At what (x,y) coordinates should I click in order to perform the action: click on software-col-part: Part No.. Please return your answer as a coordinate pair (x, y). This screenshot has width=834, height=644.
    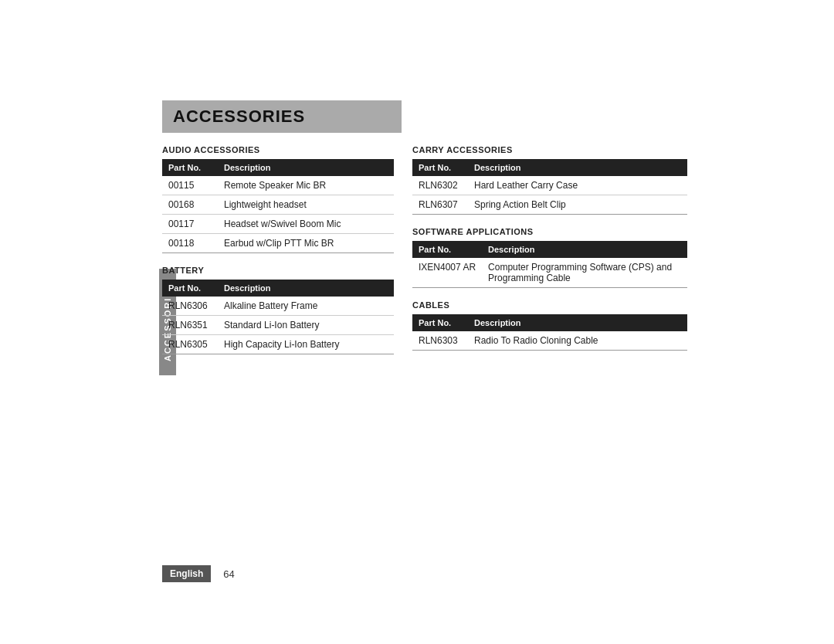
    Looking at the image, I should click on (447, 249).